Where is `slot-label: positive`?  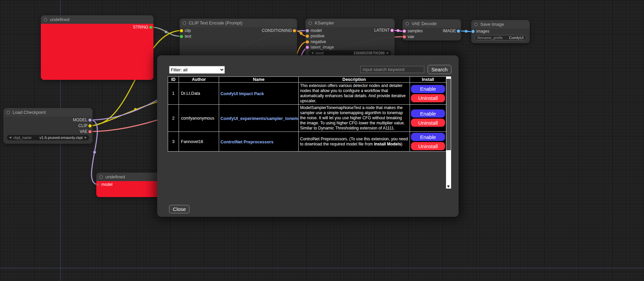
slot-label: positive is located at coordinates (318, 36).